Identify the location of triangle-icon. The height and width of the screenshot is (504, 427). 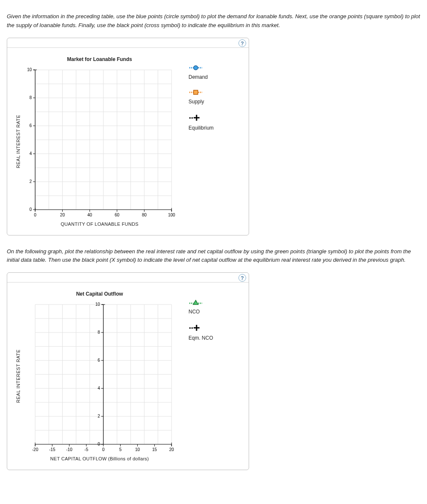
(201, 302).